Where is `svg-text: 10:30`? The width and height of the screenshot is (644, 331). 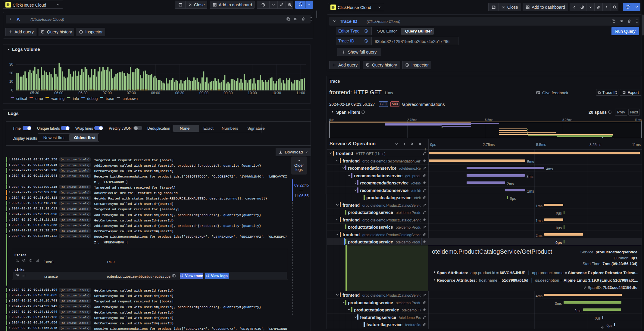
svg-text: 10:30 is located at coordinates (277, 93).